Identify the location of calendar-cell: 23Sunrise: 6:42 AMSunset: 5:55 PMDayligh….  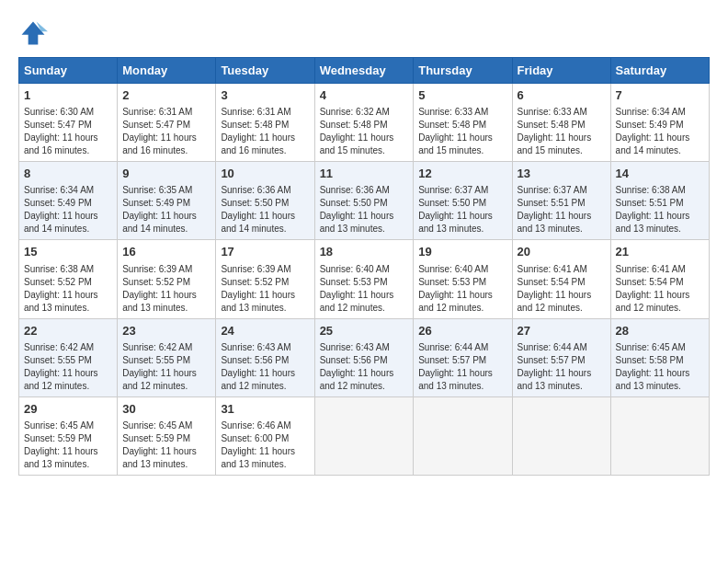
(167, 357).